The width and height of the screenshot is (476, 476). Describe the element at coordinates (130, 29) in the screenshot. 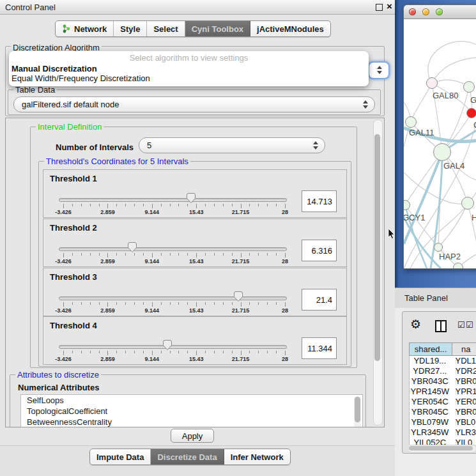

I see `tab-style: Style` at that location.